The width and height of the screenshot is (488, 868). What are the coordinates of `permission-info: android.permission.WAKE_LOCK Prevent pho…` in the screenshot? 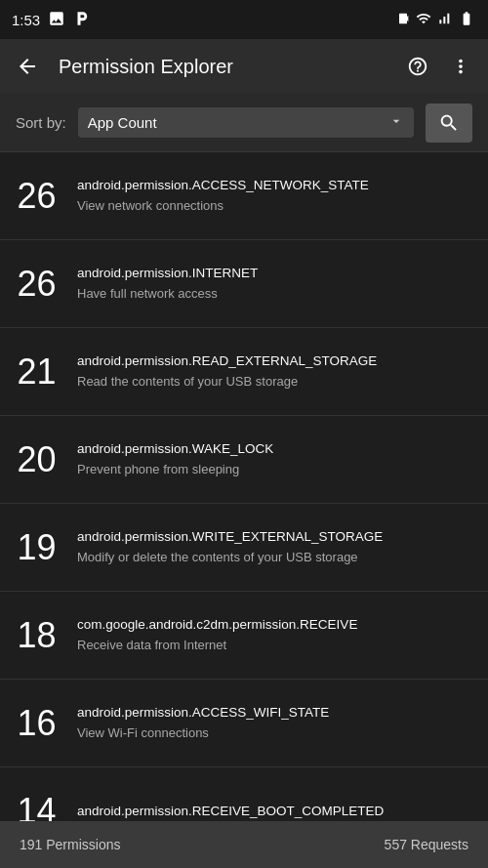 It's located at (281, 459).